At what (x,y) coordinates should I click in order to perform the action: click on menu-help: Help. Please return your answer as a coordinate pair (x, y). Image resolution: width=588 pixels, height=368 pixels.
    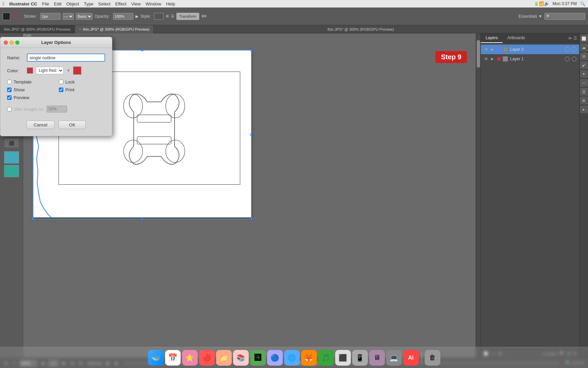
    Looking at the image, I should click on (171, 4).